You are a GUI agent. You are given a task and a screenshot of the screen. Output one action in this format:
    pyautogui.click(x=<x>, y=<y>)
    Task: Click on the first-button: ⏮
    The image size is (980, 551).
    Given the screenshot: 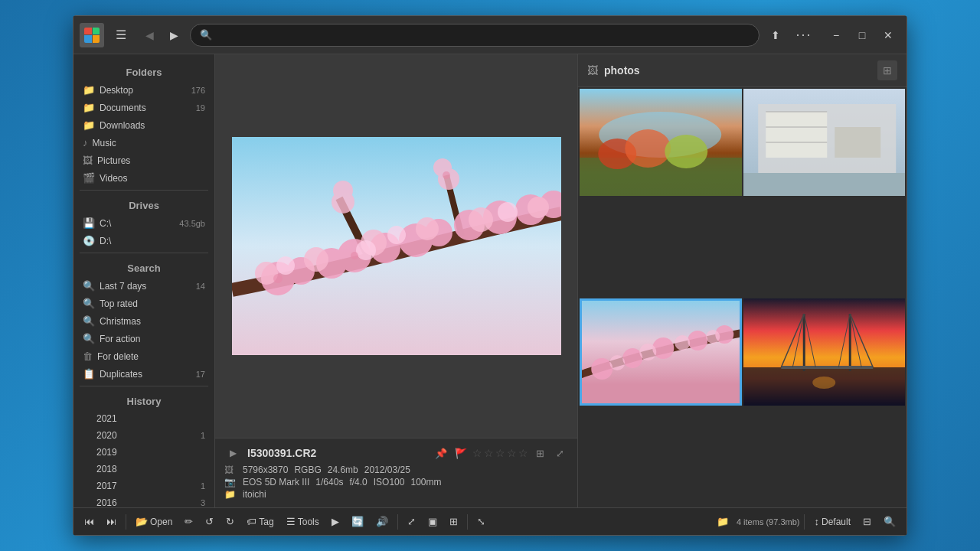 What is the action you would take?
    pyautogui.click(x=89, y=522)
    